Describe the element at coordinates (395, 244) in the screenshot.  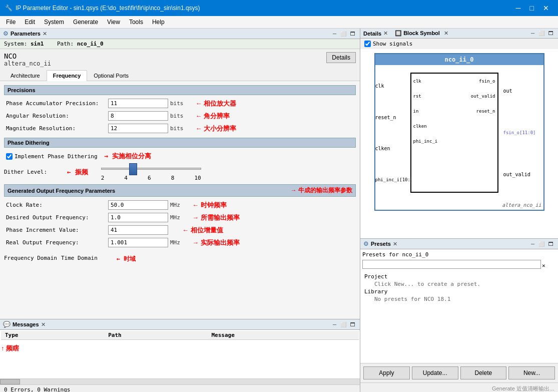
I see `presets-close: ✕` at that location.